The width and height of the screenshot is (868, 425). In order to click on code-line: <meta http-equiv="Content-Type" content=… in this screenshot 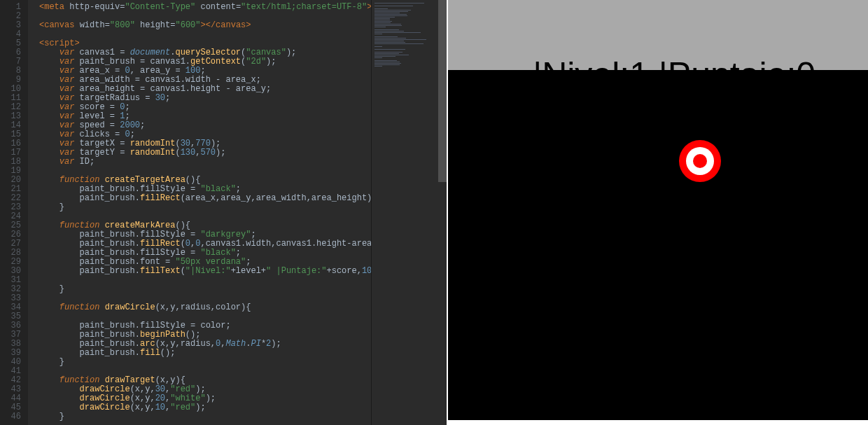, I will do `click(205, 7)`.